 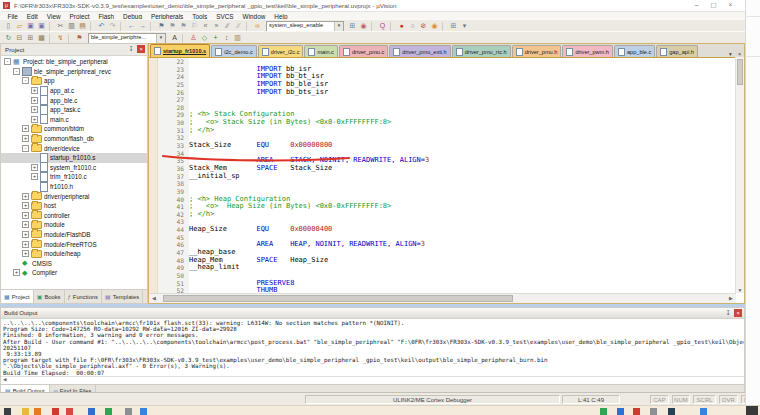 What do you see at coordinates (74, 120) in the screenshot?
I see `tree-item-main-c: +main.c` at bounding box center [74, 120].